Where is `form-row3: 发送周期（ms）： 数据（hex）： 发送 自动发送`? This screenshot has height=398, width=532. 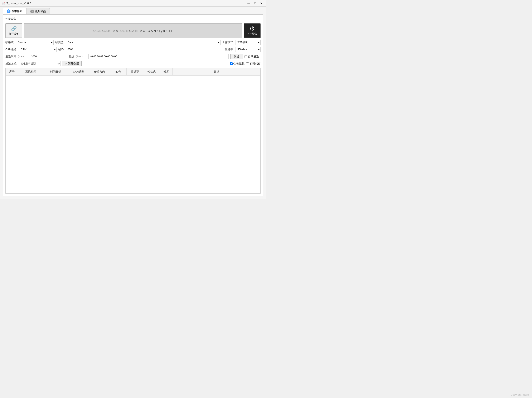
form-row3: 发送周期（ms）： 数据（hex）： 发送 自动发送 is located at coordinates (133, 57).